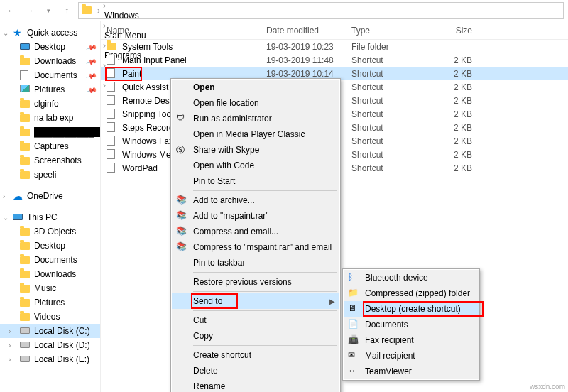  Describe the element at coordinates (50, 260) in the screenshot. I see `sidebar-item: Documents` at that location.